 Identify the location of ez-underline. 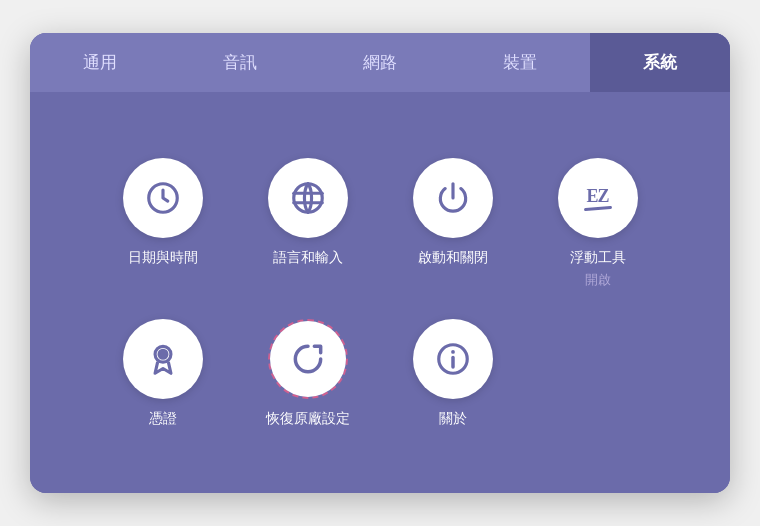
(597, 208).